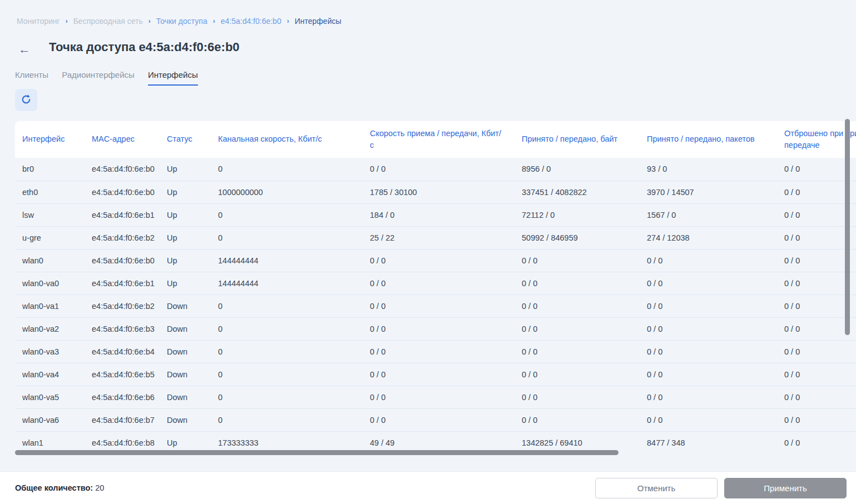 This screenshot has height=504, width=856. Describe the element at coordinates (709, 192) in the screenshot. I see `table-cell: 3970 / 14507` at that location.